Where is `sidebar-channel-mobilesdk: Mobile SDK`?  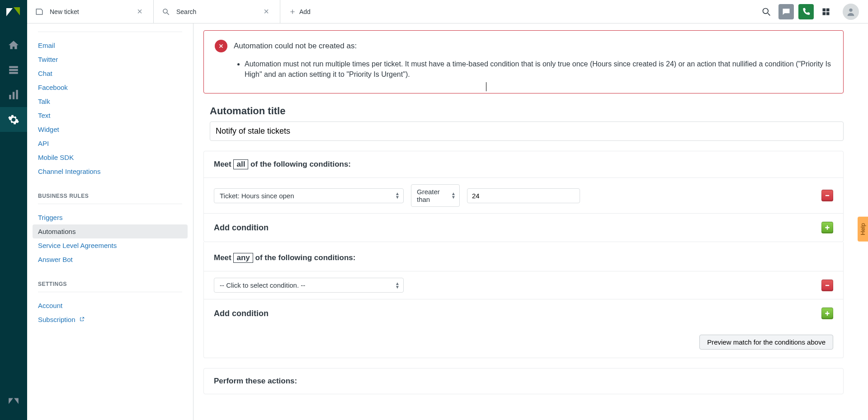 sidebar-channel-mobilesdk: Mobile SDK is located at coordinates (110, 157).